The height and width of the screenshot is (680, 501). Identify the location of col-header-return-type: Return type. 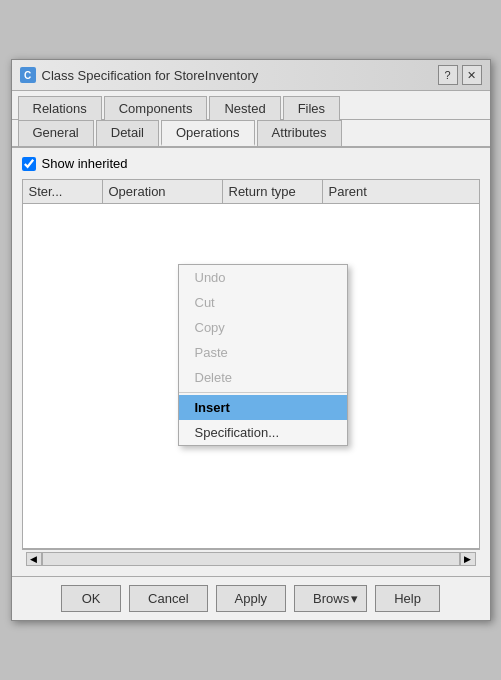
(273, 192).